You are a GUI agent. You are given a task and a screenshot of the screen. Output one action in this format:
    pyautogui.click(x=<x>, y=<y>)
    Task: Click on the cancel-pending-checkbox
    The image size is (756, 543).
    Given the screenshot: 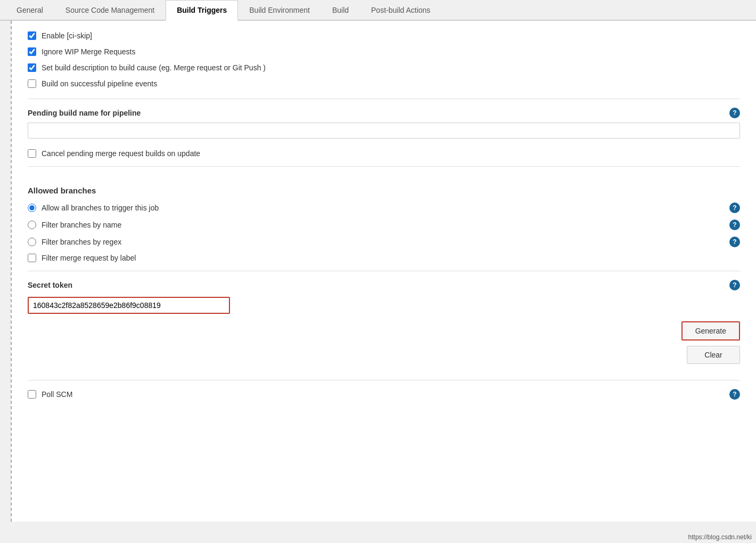 What is the action you would take?
    pyautogui.click(x=32, y=153)
    